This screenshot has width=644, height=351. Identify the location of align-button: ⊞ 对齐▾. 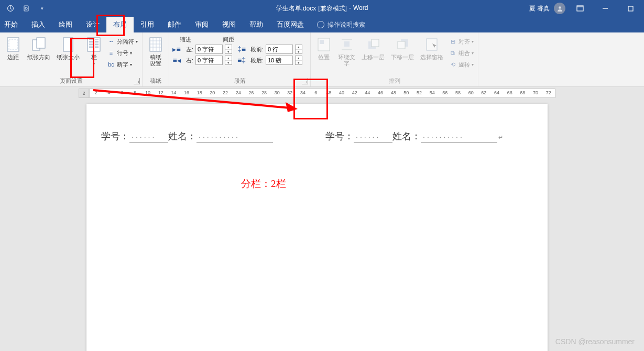
(461, 41).